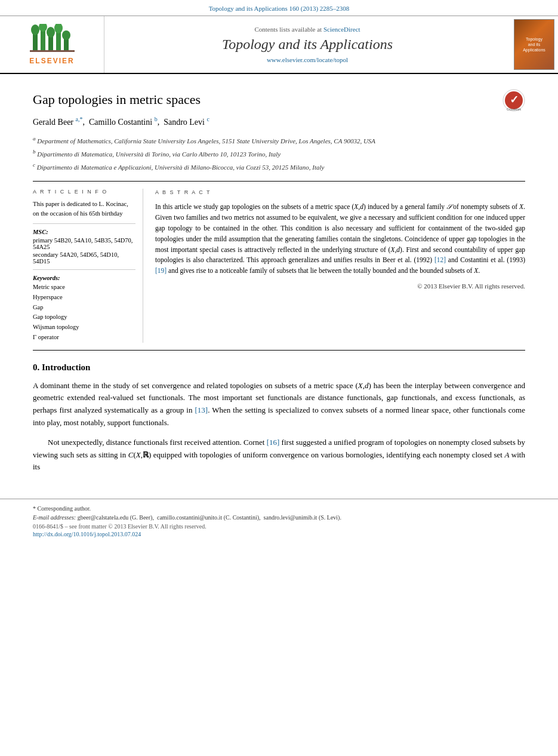 The image size is (558, 756). I want to click on affiliation-b: b Dipartimento di Matematica, Università…, so click(279, 153).